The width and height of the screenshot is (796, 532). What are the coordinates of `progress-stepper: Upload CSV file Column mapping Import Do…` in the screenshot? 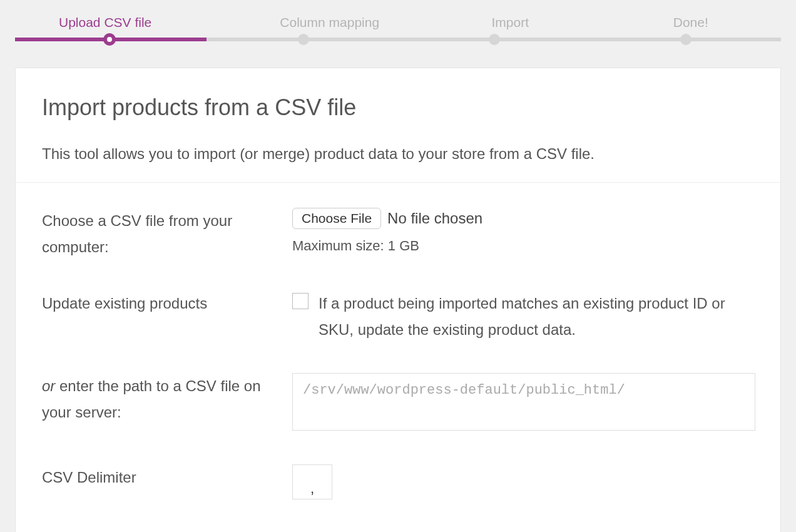 It's located at (398, 34).